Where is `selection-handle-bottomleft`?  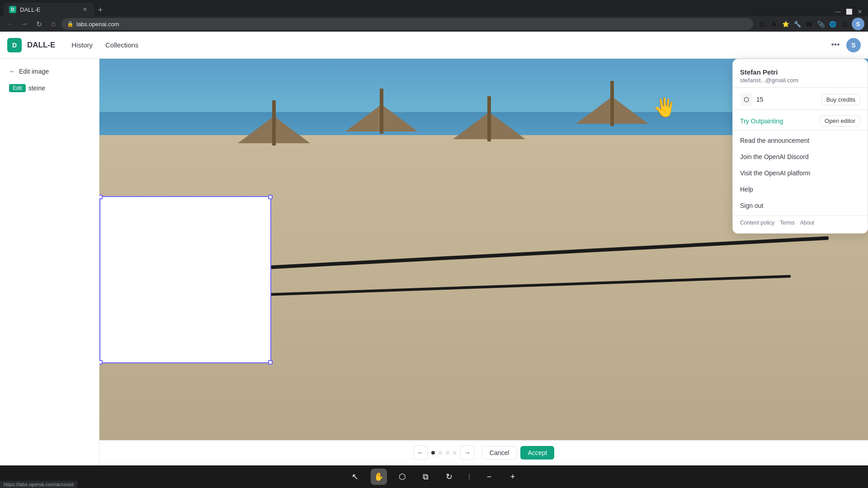 selection-handle-bottomleft is located at coordinates (101, 362).